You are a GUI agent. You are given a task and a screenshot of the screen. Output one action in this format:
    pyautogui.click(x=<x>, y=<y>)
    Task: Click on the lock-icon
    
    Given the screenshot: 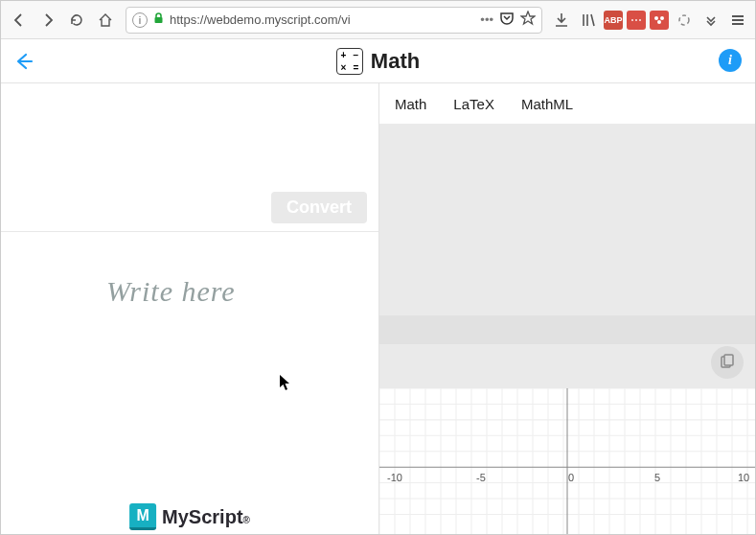 What is the action you would take?
    pyautogui.click(x=159, y=19)
    